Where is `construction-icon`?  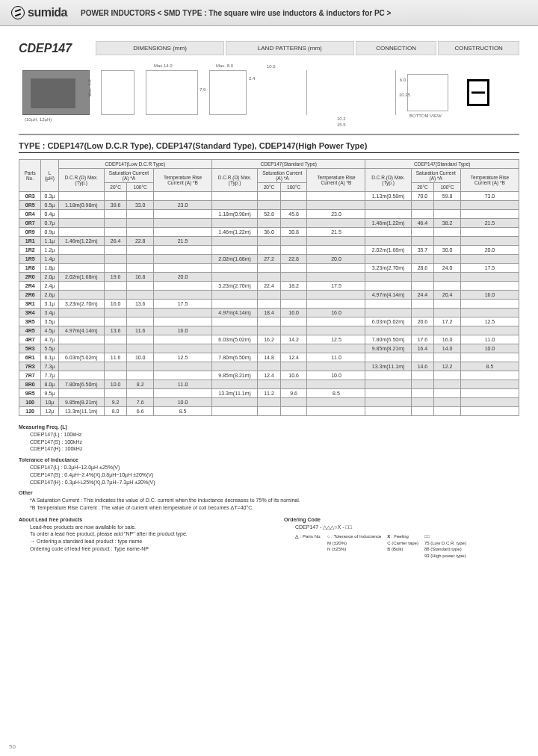
construction-icon is located at coordinates (478, 93).